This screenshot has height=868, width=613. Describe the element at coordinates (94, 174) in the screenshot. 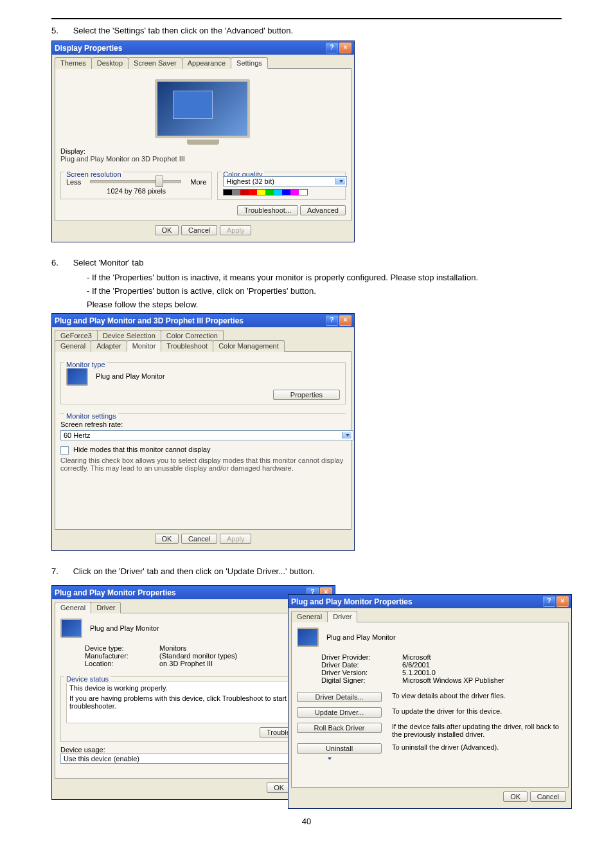

I see `screen-resolution-label: Screen resolution` at that location.